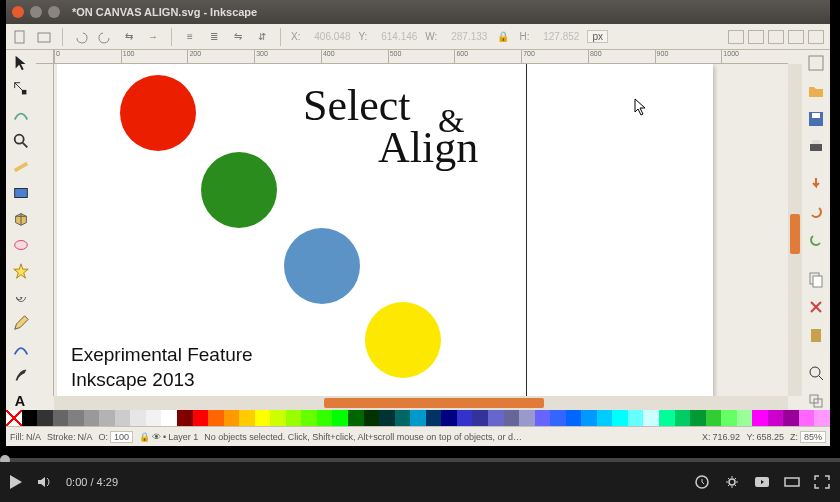 The width and height of the screenshot is (840, 502). I want to click on undo2-icon, so click(816, 213).